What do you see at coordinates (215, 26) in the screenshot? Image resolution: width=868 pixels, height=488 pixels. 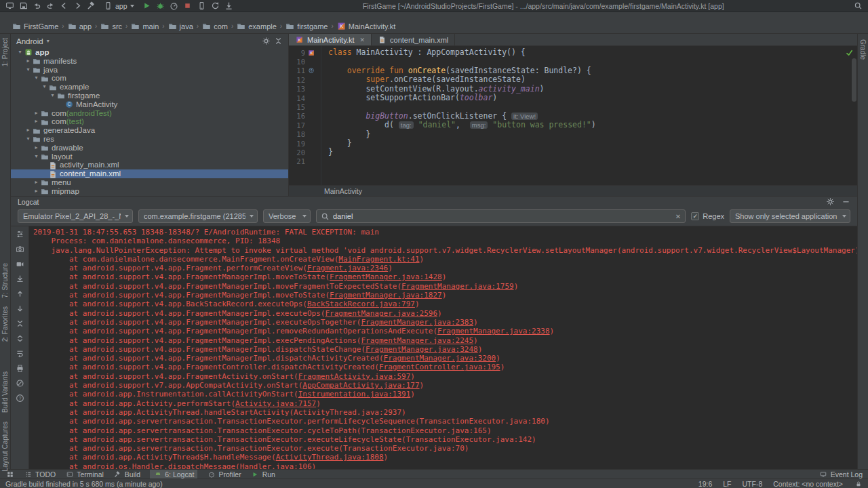 I see `breadcrumb-item: com` at bounding box center [215, 26].